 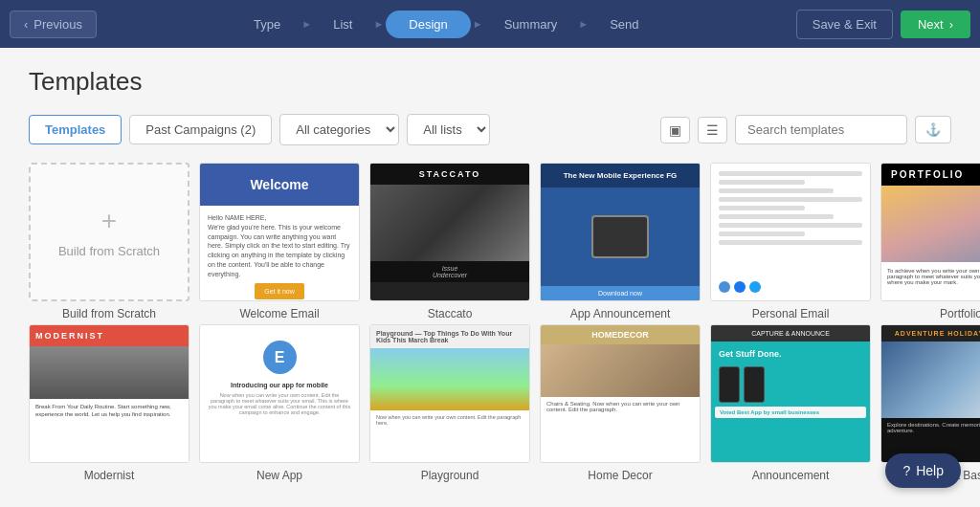 What do you see at coordinates (620, 176) in the screenshot?
I see `app-header: The New Mobile Experience FG` at bounding box center [620, 176].